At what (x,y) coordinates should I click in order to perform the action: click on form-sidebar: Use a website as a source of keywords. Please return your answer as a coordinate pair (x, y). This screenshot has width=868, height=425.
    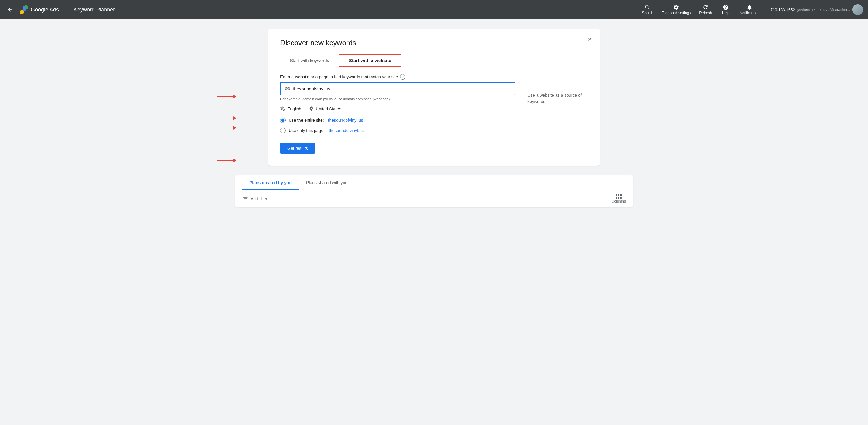
    Looking at the image, I should click on (557, 114).